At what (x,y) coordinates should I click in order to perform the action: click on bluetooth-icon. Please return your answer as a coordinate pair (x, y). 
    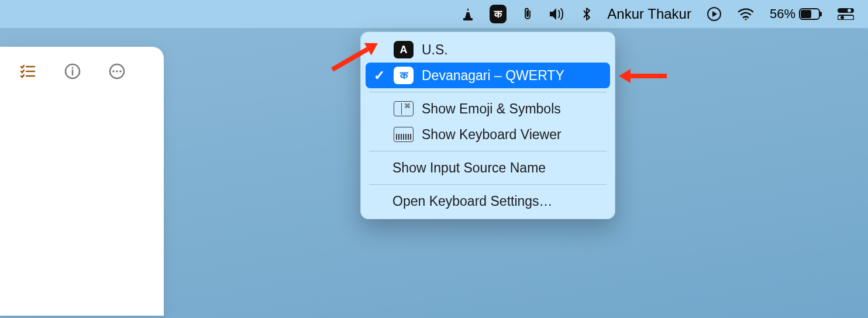
    Looking at the image, I should click on (587, 14).